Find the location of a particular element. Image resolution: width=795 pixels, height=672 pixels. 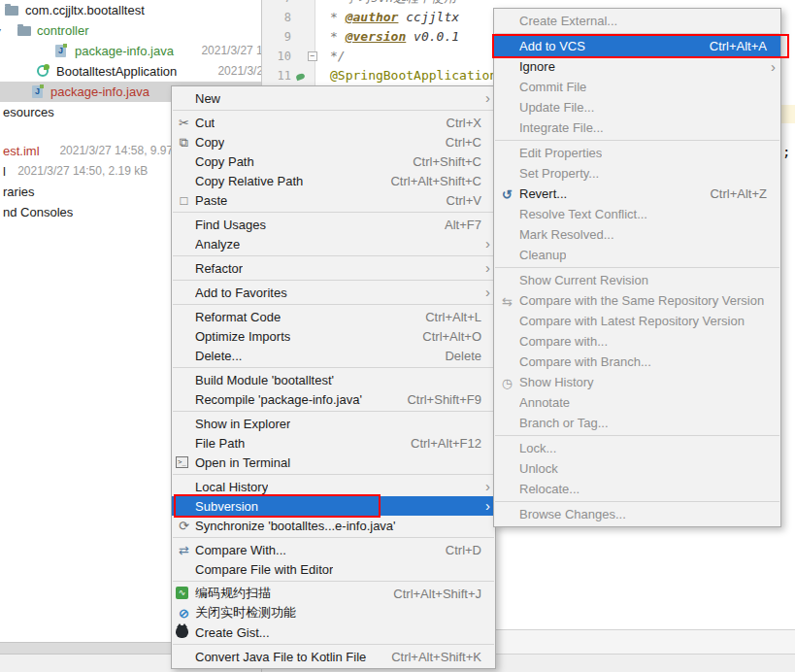

menu-item-new: New› is located at coordinates (334, 98).